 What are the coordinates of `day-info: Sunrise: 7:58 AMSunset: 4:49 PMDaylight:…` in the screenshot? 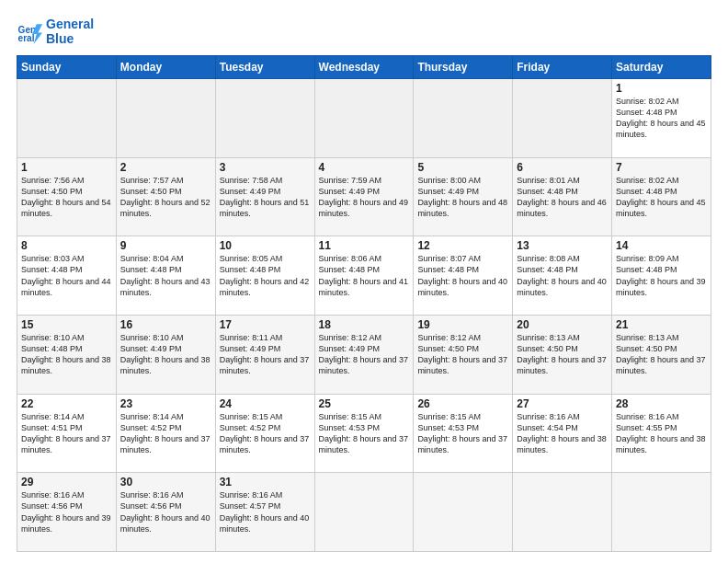 It's located at (265, 197).